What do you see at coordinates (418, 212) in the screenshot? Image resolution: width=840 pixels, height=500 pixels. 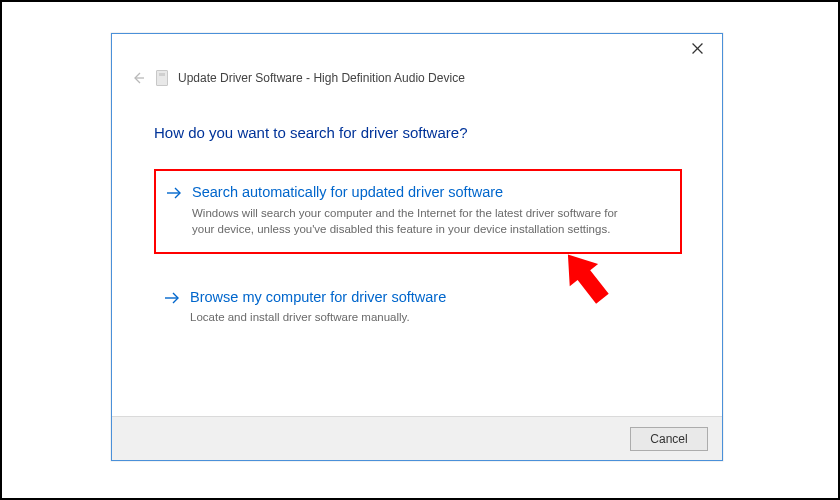 I see `option-search-automatically: Search automatically for updated driver …` at bounding box center [418, 212].